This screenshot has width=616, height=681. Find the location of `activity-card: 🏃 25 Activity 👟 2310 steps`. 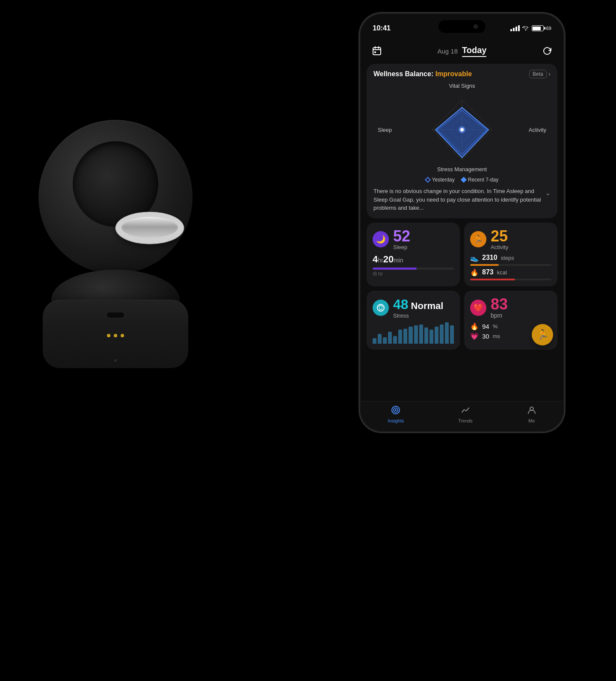

activity-card: 🏃 25 Activity 👟 2310 steps is located at coordinates (511, 254).